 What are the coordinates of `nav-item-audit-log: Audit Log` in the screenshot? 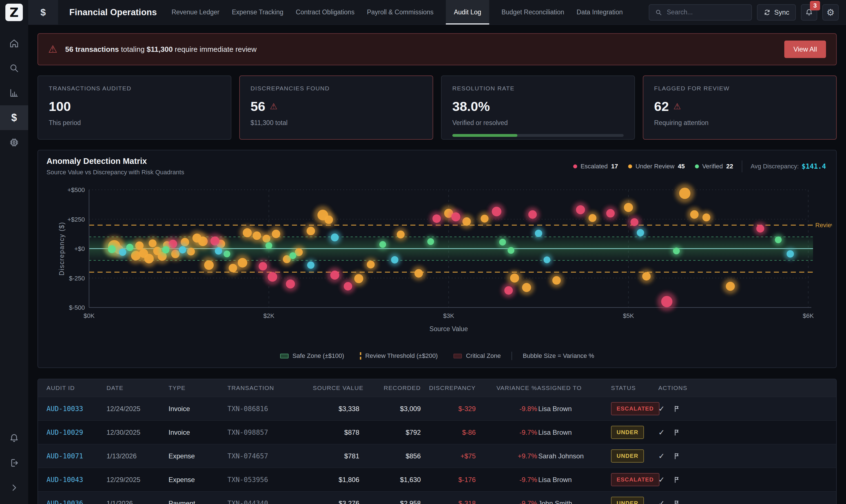 It's located at (468, 12).